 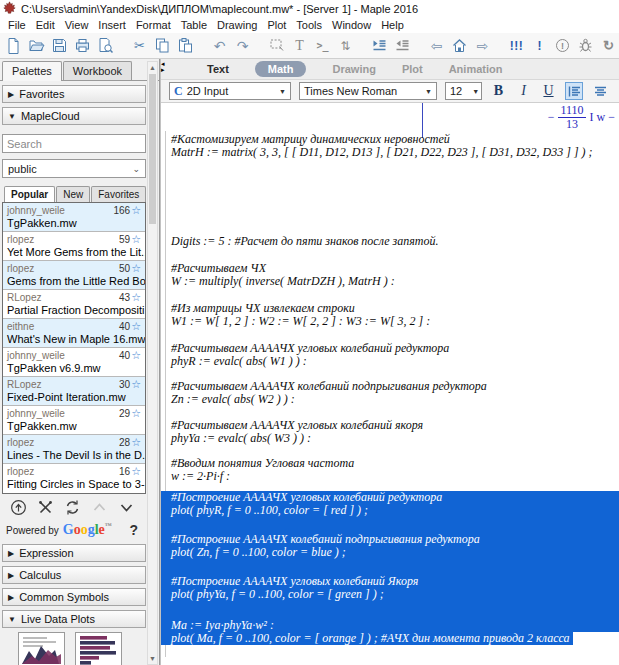 I want to click on cloud-list-item: rlopez16☆Fitting Circles in Space to 3-.…, so click(x=74, y=478).